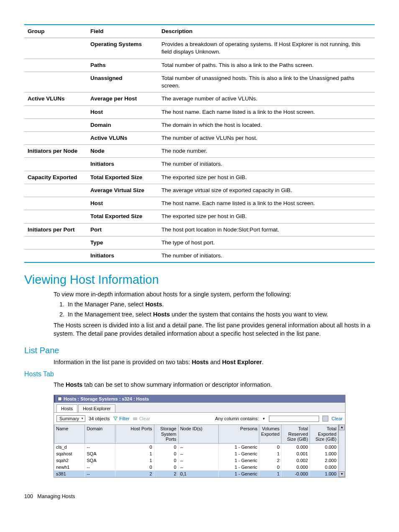 The image size is (399, 532). Describe the element at coordinates (97, 409) in the screenshot. I see `tab-host-explorer: Host Explorer` at that location.